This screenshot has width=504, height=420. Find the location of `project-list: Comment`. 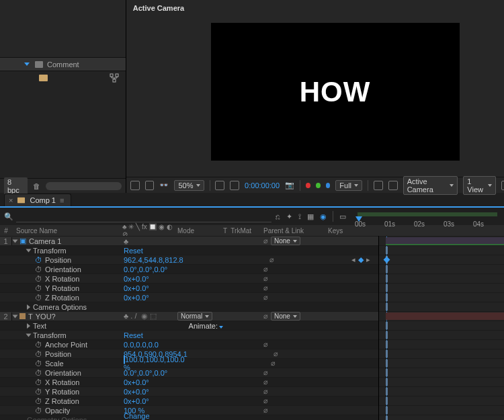

project-list: Comment is located at coordinates (63, 118).